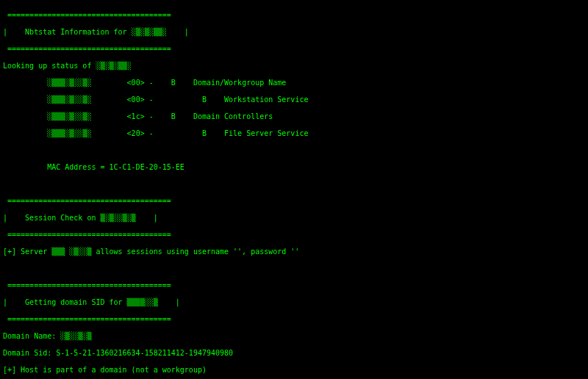 The height and width of the screenshot is (379, 588). Describe the element at coordinates (294, 134) in the screenshot. I see `nbtstat-row: ░▒▒▒░▒░░▒░ <20> - B File Server Service` at that location.